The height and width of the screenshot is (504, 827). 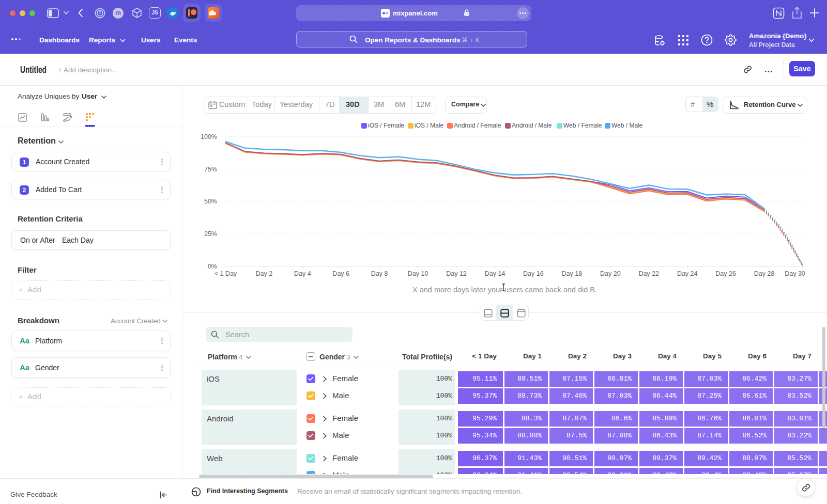 What do you see at coordinates (209, 137) in the screenshot?
I see `svg-text: 100%` at bounding box center [209, 137].